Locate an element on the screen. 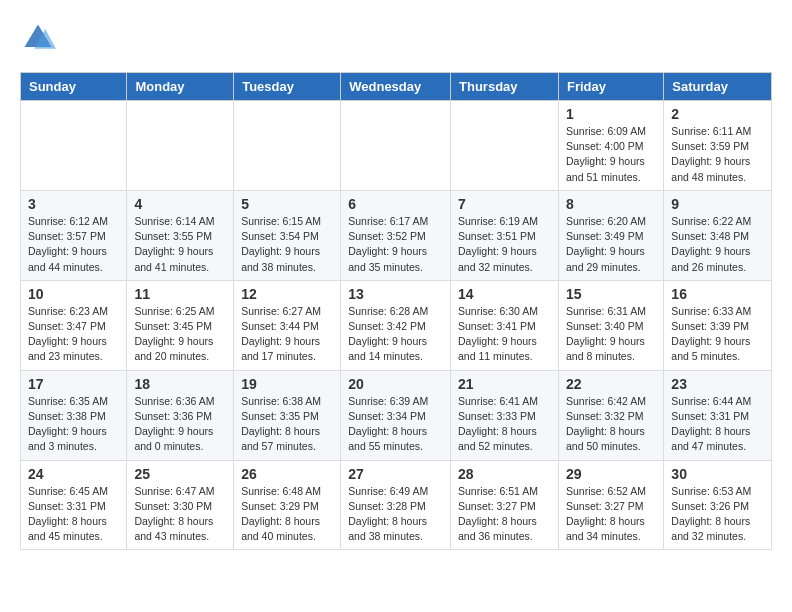 The image size is (792, 612). day-info: Sunrise: 6:28 AM Sunset: 3:42 PM Dayligh… is located at coordinates (396, 334).